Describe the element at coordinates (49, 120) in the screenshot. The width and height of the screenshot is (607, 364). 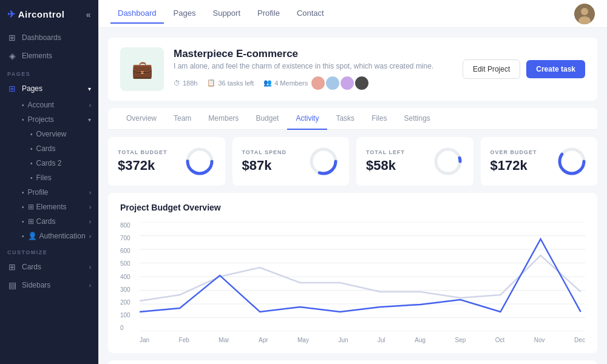
I see `sidebar-item-projects: Projects ▾` at that location.